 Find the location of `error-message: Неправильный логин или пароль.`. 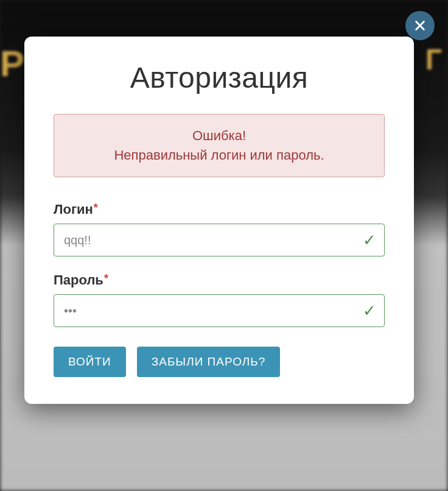

error-message: Неправильный логин или пароль. is located at coordinates (219, 155).